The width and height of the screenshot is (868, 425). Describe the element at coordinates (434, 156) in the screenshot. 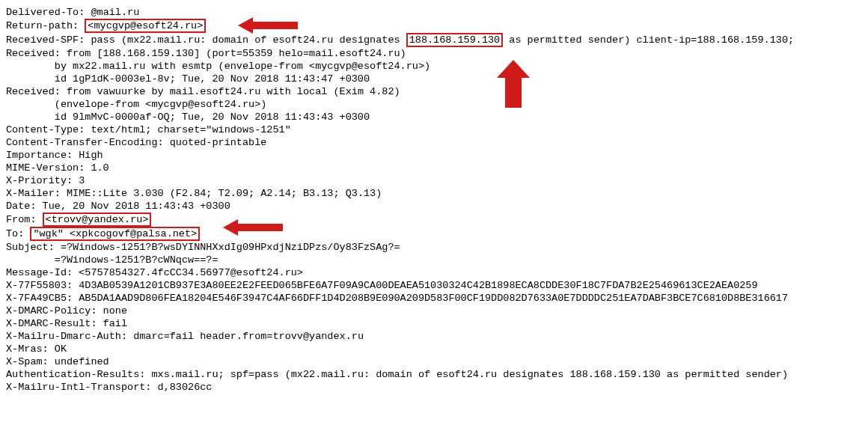

I see `header-importance: Importance: High` at that location.